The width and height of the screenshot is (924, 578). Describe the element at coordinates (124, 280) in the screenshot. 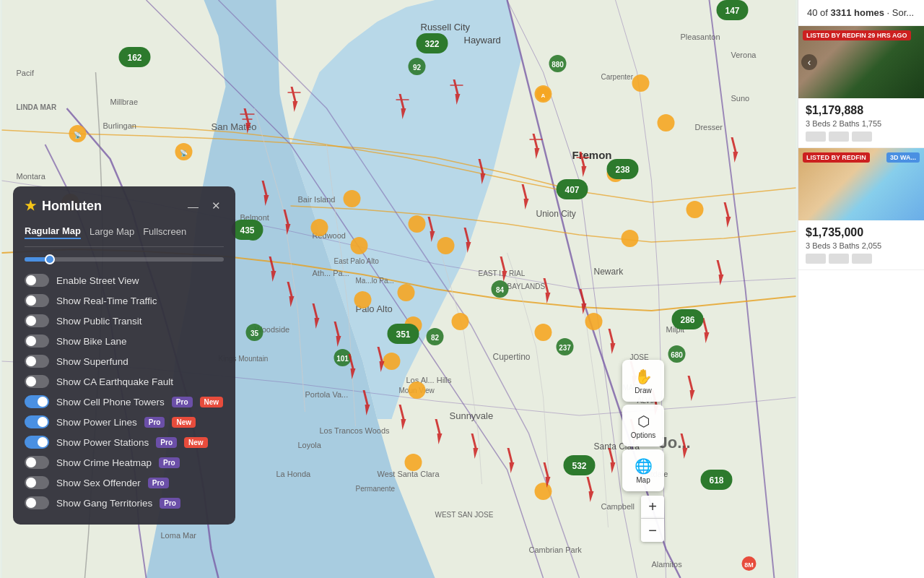

I see `toggle-row-street-view: Enable Street View` at that location.